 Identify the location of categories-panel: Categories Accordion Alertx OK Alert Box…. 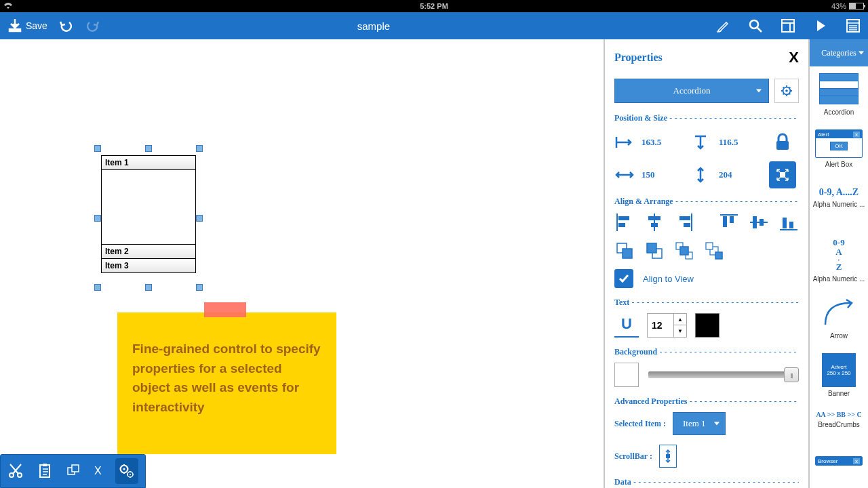
(838, 264).